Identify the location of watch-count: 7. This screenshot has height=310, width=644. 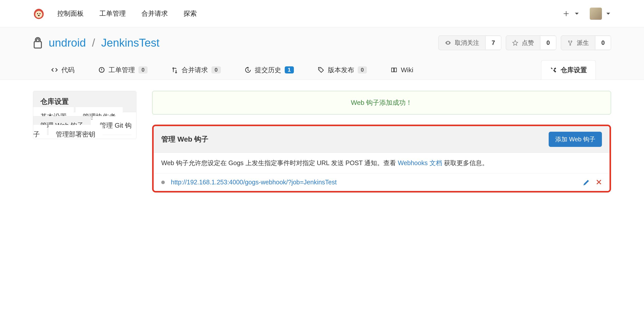
(493, 43).